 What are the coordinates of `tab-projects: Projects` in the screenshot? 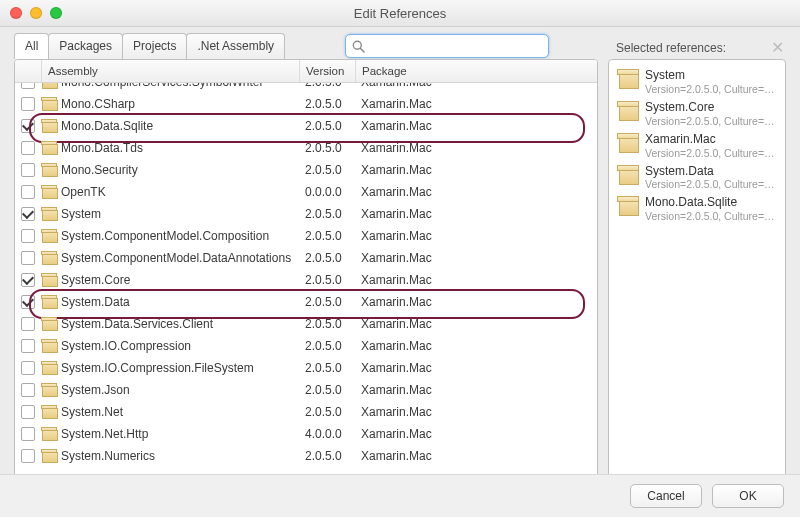 It's located at (154, 46).